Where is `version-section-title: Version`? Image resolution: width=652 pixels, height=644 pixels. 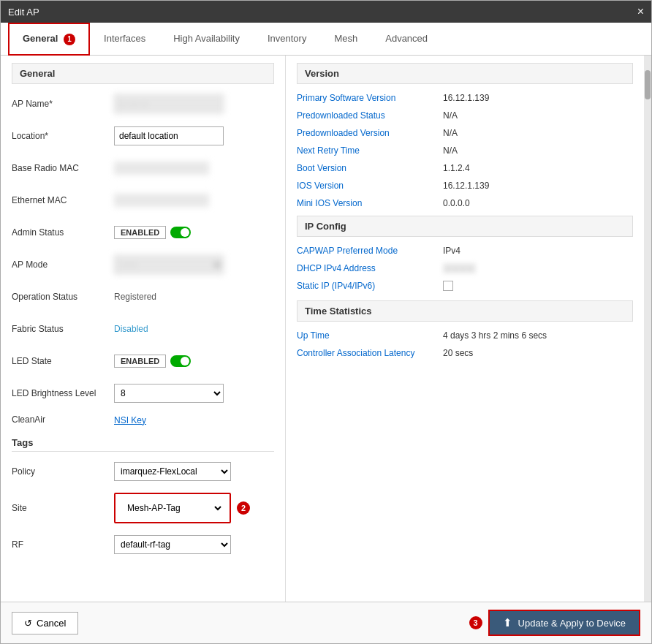
version-section-title: Version is located at coordinates (465, 73).